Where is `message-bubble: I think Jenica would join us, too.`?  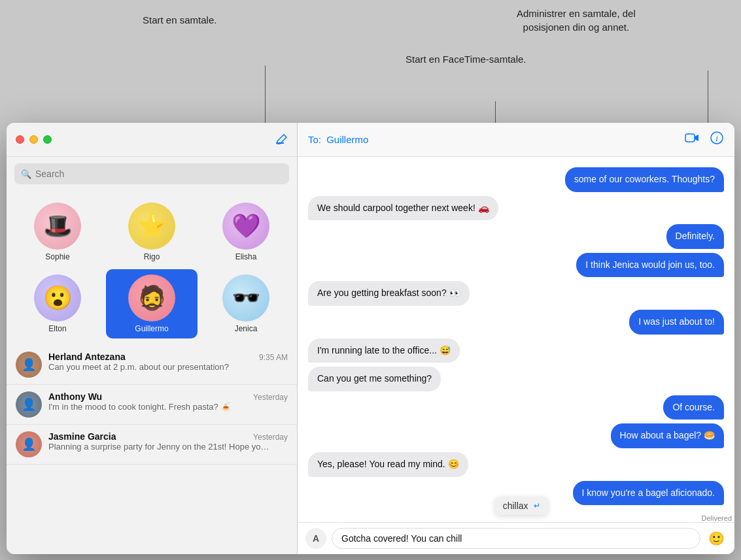
message-bubble: I think Jenica would join us, too. is located at coordinates (650, 265).